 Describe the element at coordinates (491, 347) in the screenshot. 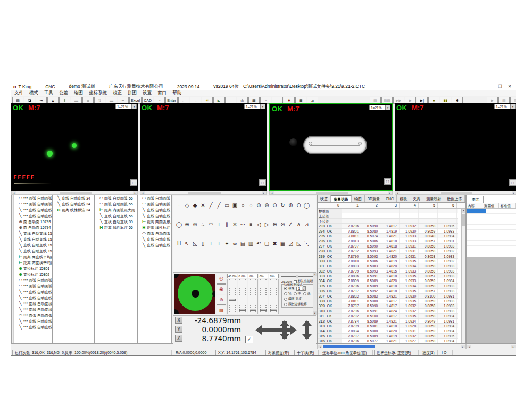

I see `elements-hscrollbar: ◂ ▸` at that location.